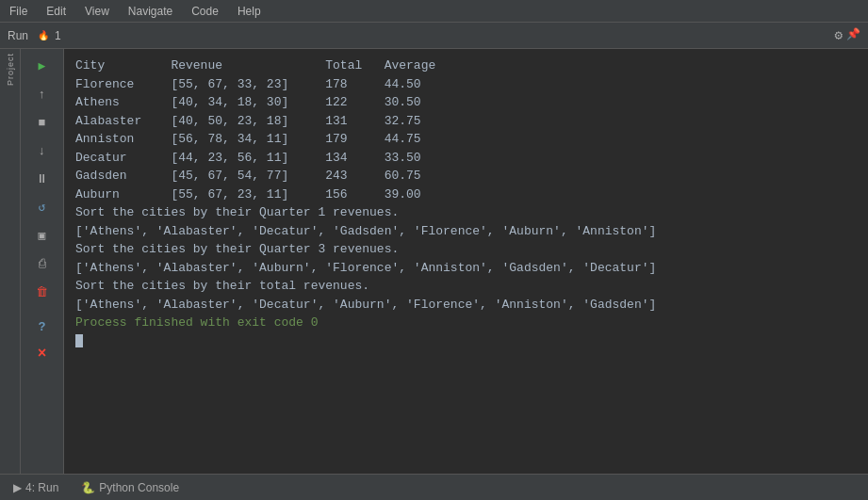  I want to click on runbar-right-controls: ⚙ 📌, so click(848, 36).